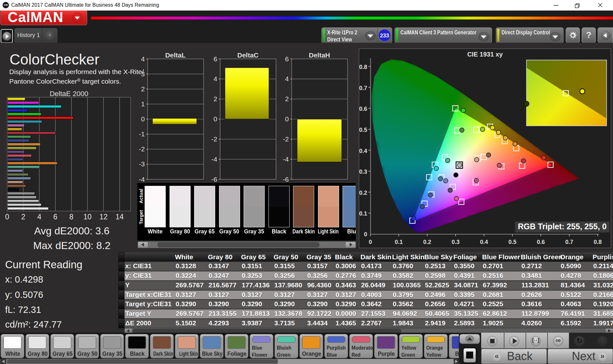 This screenshot has width=613, height=364. What do you see at coordinates (72, 217) in the screenshot?
I see `svg-text: 8` at bounding box center [72, 217].